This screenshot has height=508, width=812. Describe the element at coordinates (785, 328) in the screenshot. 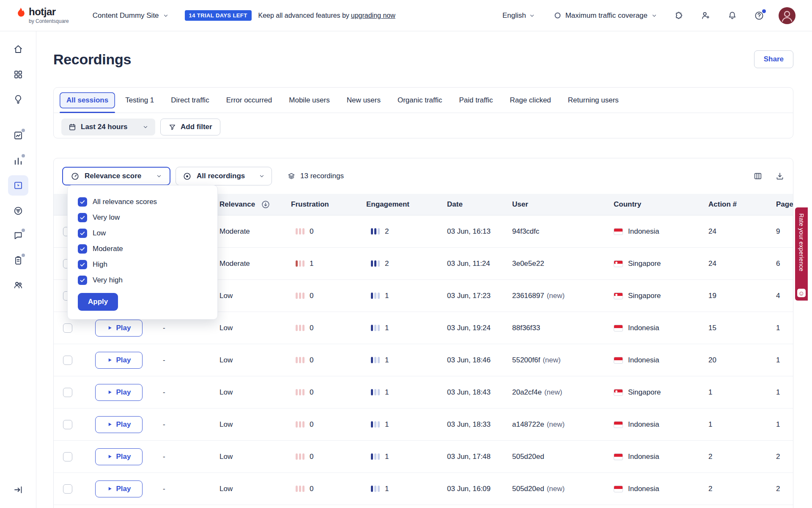

I see `pages-cell: 1` at that location.